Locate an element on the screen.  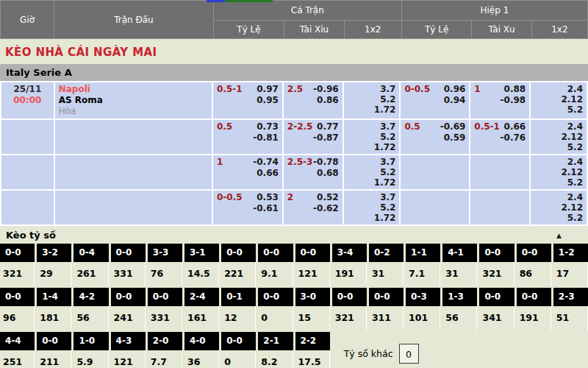
odds-value: -0.61 is located at coordinates (266, 209).